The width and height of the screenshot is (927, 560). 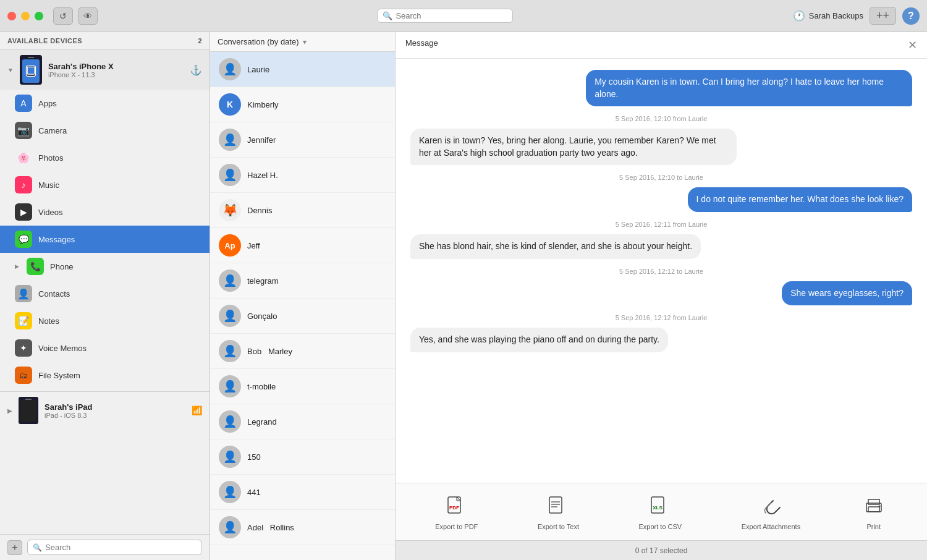 I want to click on conv-item-adel: 👤 Adel Rollins, so click(x=303, y=528).